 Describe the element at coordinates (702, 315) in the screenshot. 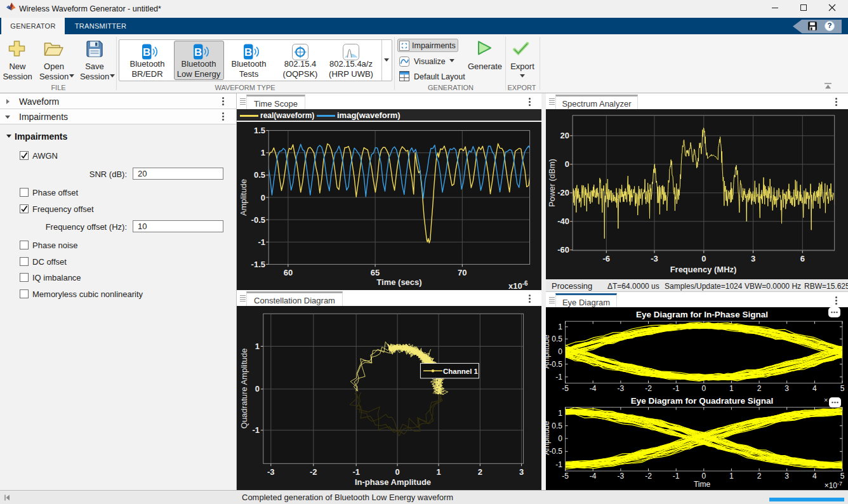

I see `svg-text:Eye Diagram for In-Phase Signa: Eye Diagram for In-Phase Signal` at that location.